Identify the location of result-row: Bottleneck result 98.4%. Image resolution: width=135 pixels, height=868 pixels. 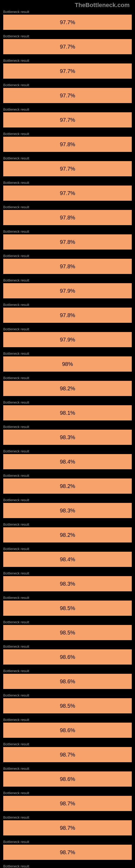
(68, 459).